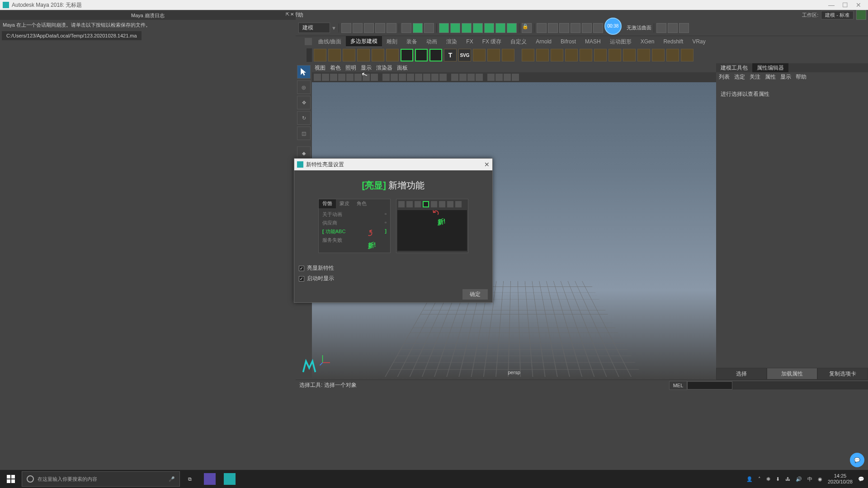 The image size is (868, 488). Describe the element at coordinates (489, 28) in the screenshot. I see `snap-plane-icon` at that location.